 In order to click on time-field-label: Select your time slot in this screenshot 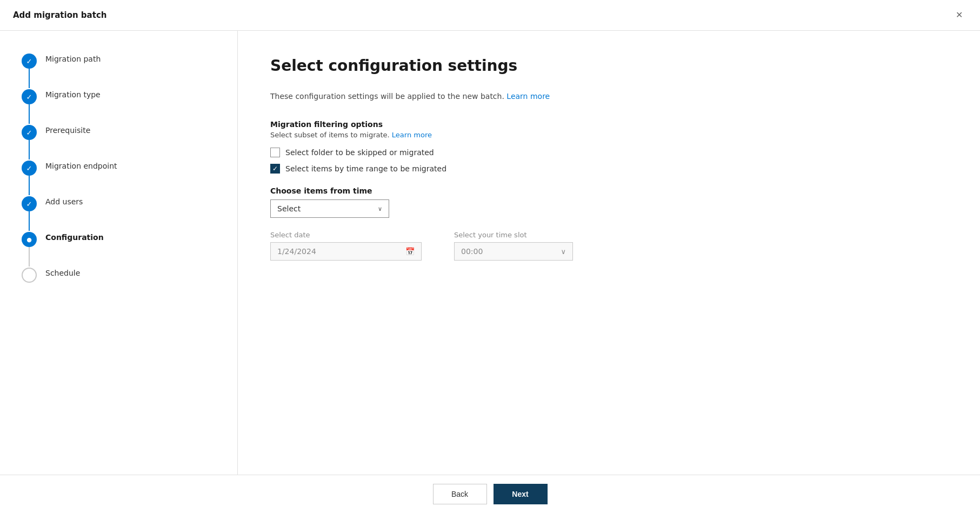, I will do `click(514, 235)`.